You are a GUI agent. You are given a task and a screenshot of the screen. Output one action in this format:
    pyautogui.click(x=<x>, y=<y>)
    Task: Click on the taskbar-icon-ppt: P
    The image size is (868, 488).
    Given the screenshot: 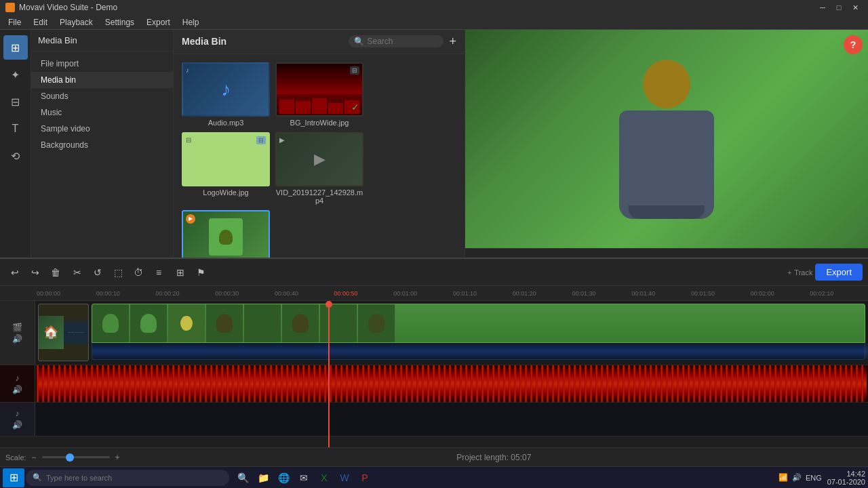 What is the action you would take?
    pyautogui.click(x=365, y=478)
    